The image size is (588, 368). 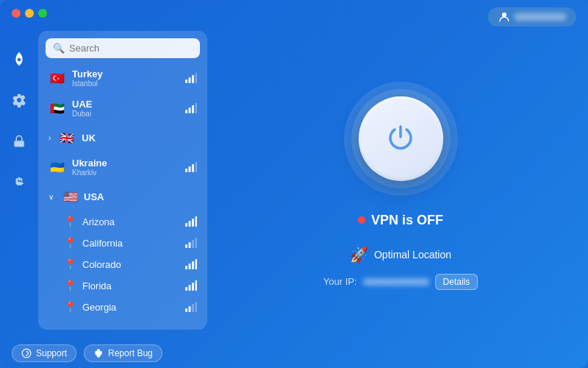 I want to click on hand-icon, so click(x=19, y=183).